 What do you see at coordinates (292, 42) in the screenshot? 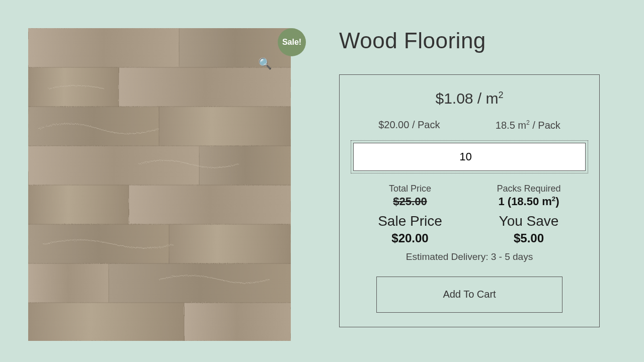
I see `sale-badge: Sale!` at bounding box center [292, 42].